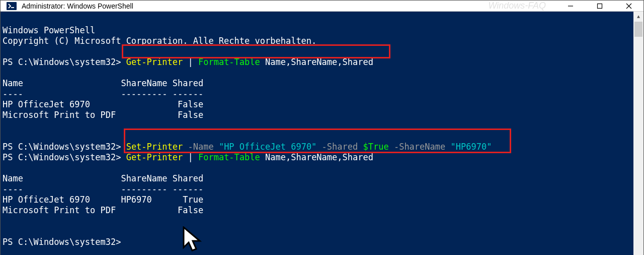 The image size is (644, 255). What do you see at coordinates (159, 41) in the screenshot?
I see `banner-line: Copyright (C) Microsoft Corporation. All…` at bounding box center [159, 41].